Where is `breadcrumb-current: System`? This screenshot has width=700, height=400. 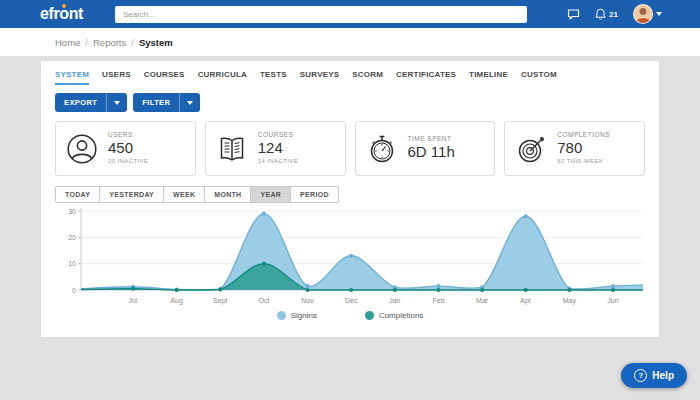 breadcrumb-current: System is located at coordinates (156, 42).